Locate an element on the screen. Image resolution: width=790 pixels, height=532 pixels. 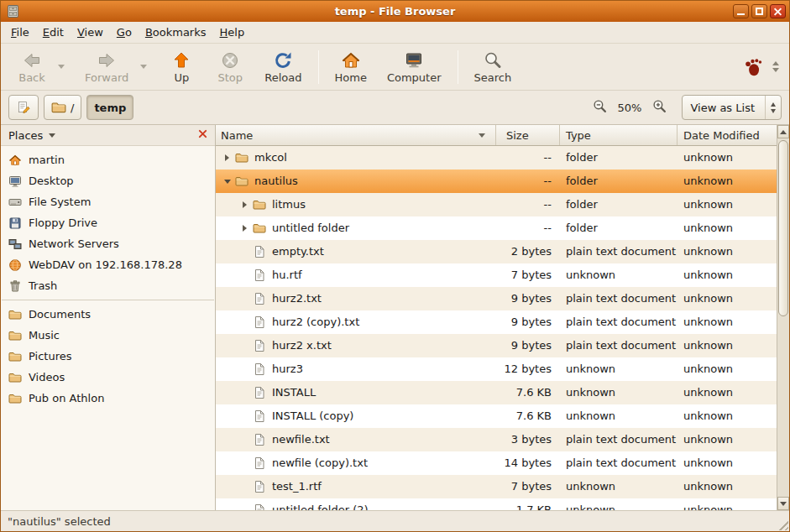
menu-go: Go is located at coordinates (124, 32).